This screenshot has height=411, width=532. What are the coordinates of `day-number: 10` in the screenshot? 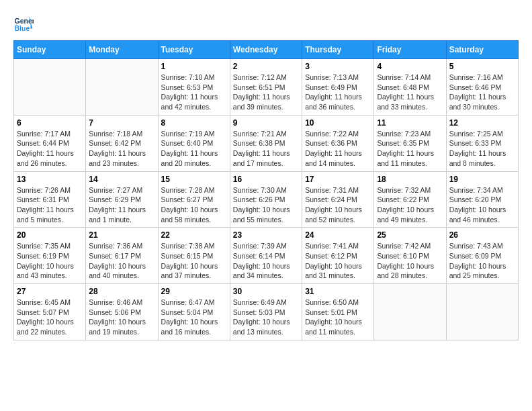 It's located at (338, 123).